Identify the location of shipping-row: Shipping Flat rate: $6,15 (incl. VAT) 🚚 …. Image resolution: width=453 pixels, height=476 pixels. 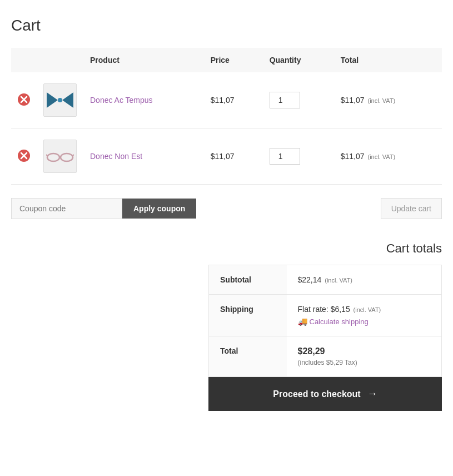
(326, 316).